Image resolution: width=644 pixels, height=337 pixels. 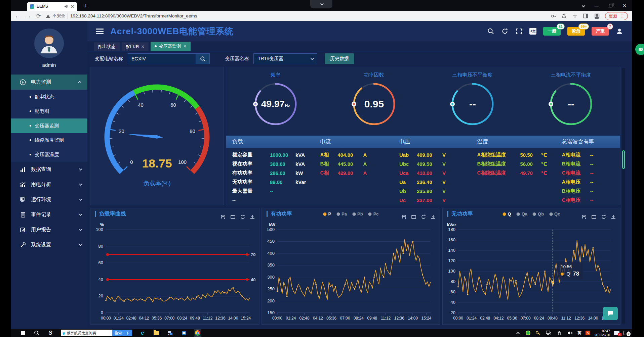 What do you see at coordinates (538, 214) in the screenshot?
I see `legend-item-Qb: Qb` at bounding box center [538, 214].